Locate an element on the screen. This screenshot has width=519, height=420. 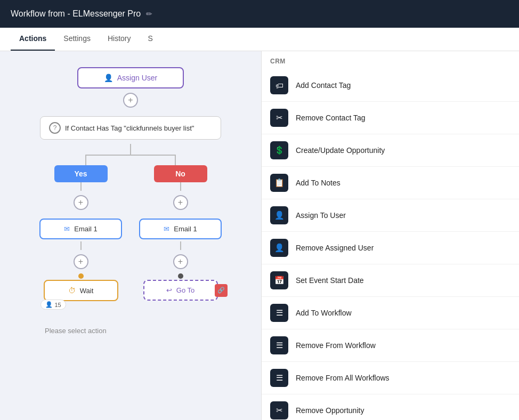
action-label-add-to-notes: Add To Notes is located at coordinates (318, 183).